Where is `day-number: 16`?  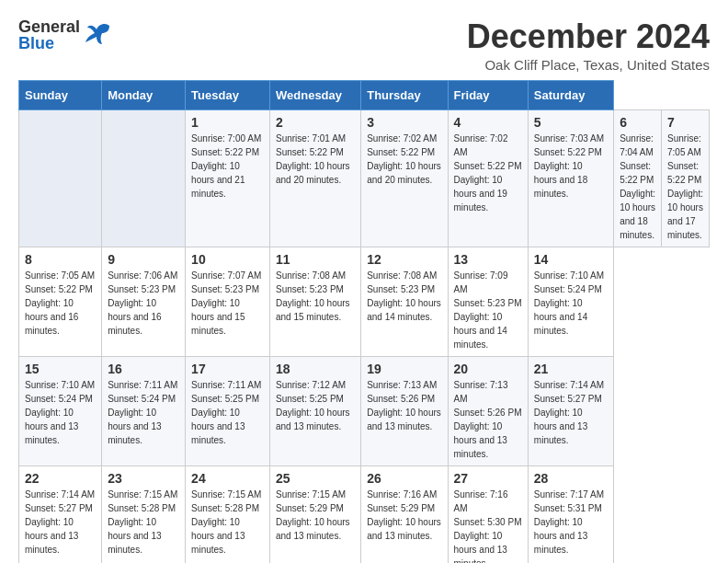 day-number: 16 is located at coordinates (143, 369).